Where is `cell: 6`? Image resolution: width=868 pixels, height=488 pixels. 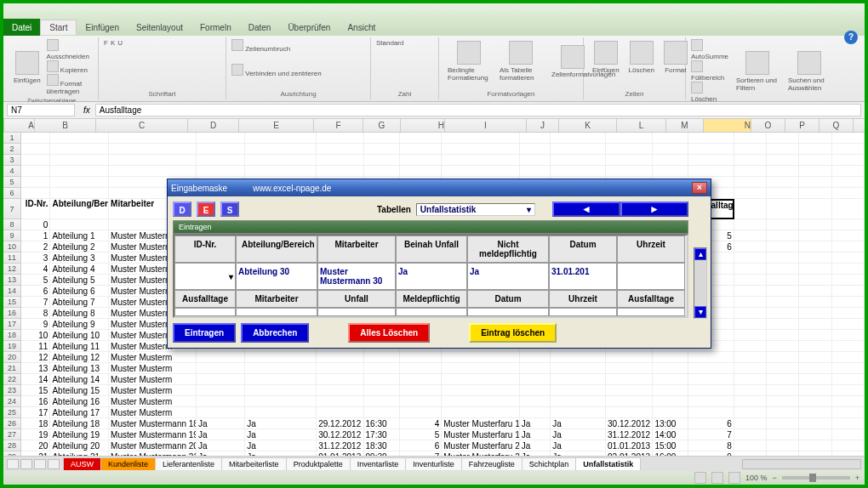 cell: 6 is located at coordinates (711, 423).